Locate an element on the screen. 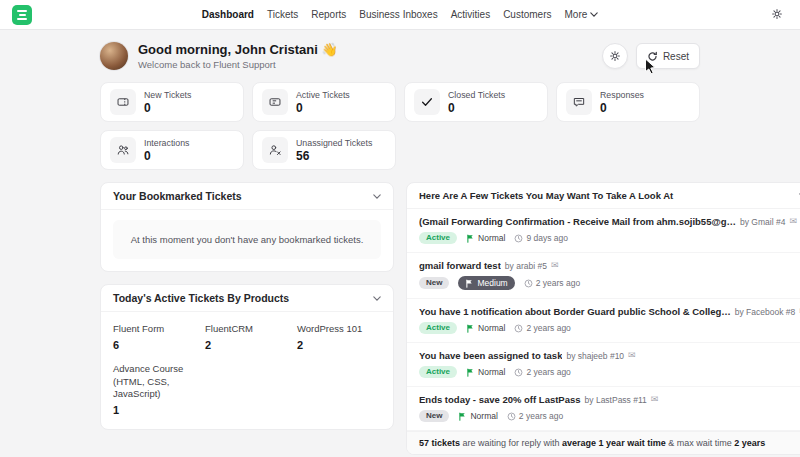  stat-card-new-tickets: New Tickets0 is located at coordinates (172, 102).